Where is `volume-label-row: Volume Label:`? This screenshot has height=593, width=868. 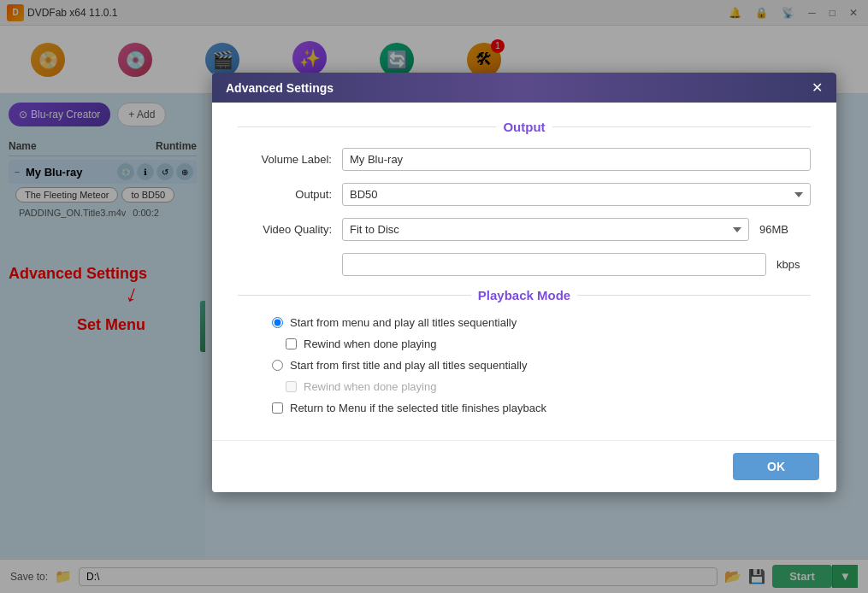
volume-label-row: Volume Label: is located at coordinates (524, 159).